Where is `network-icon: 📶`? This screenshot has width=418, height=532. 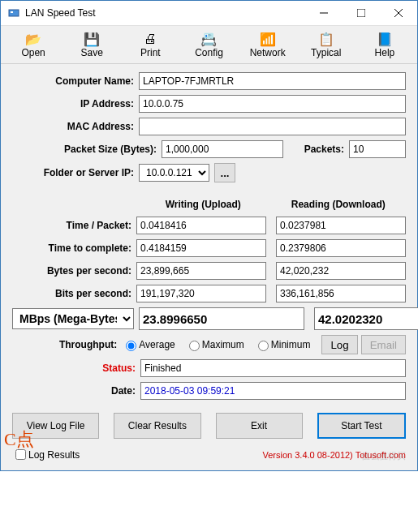 network-icon: 📶 is located at coordinates (268, 39).